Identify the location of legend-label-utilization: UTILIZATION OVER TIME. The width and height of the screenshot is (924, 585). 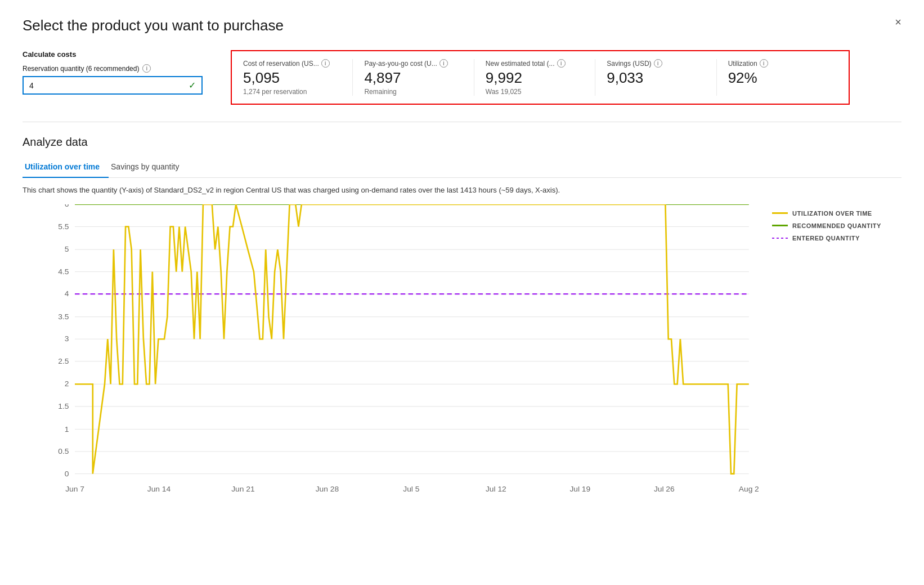
(832, 213).